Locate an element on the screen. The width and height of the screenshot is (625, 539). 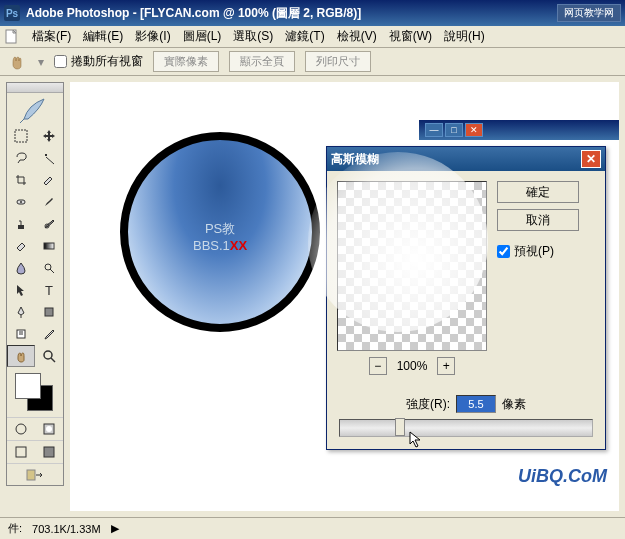
menu-view: 檢視(V) is located at coordinates (357, 36).